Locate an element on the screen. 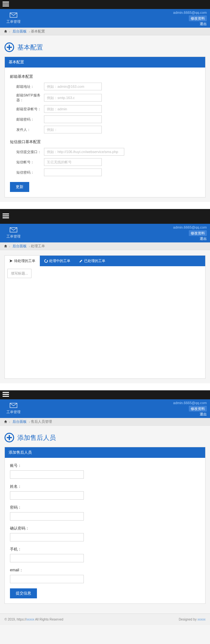  page-heading: 添加售后人员 is located at coordinates (105, 436).